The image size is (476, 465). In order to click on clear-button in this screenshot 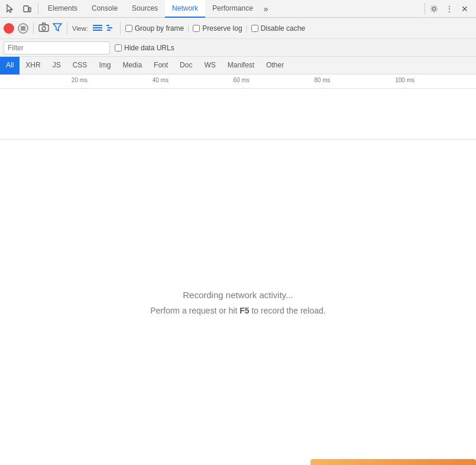, I will do `click(23, 28)`.